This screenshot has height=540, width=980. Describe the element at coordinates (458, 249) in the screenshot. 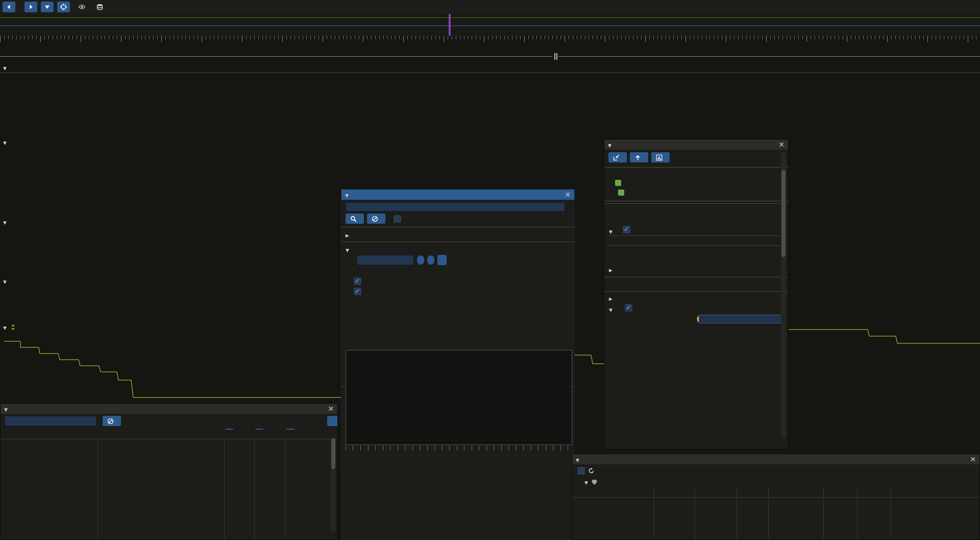

I see `histogram-section-header` at that location.